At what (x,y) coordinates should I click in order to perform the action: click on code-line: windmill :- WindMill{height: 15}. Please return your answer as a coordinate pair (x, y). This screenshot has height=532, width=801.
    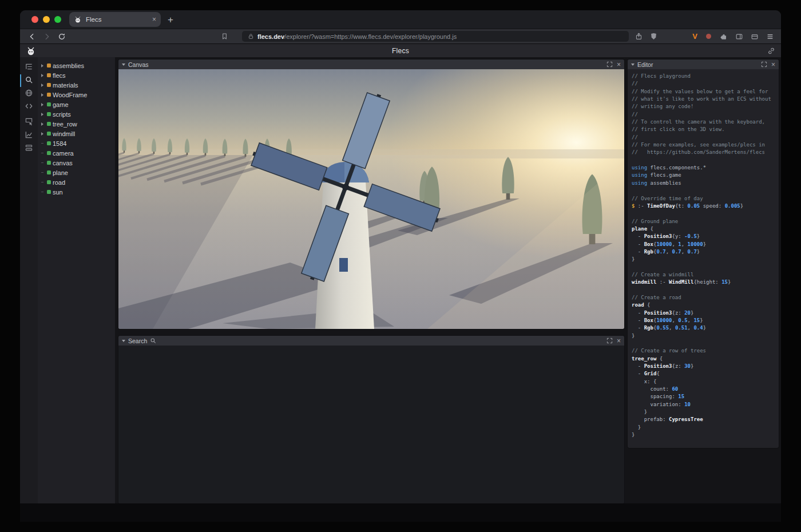
    Looking at the image, I should click on (705, 283).